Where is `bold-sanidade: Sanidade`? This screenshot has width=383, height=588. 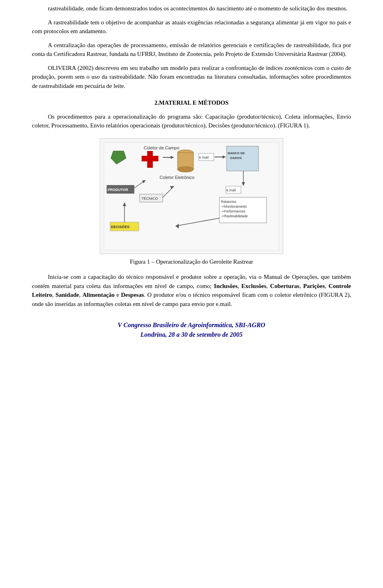 bold-sanidade: Sanidade is located at coordinates (67, 295).